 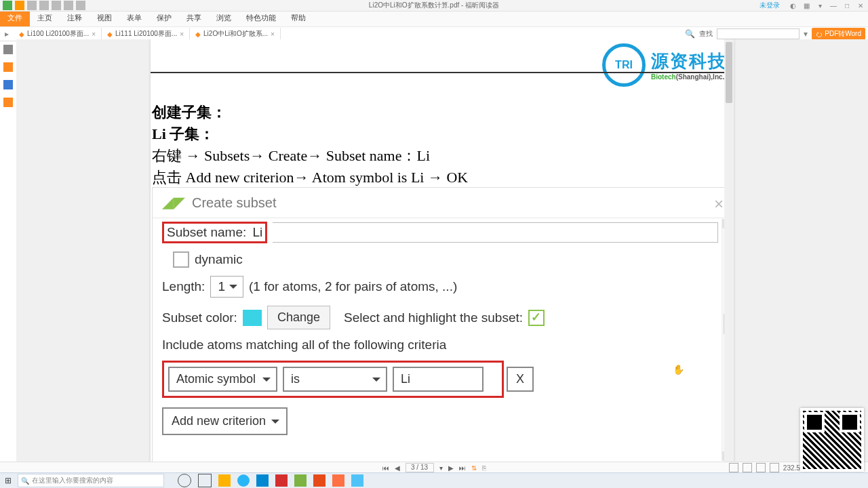 What do you see at coordinates (281, 481) in the screenshot?
I see `foxit-icon` at bounding box center [281, 481].